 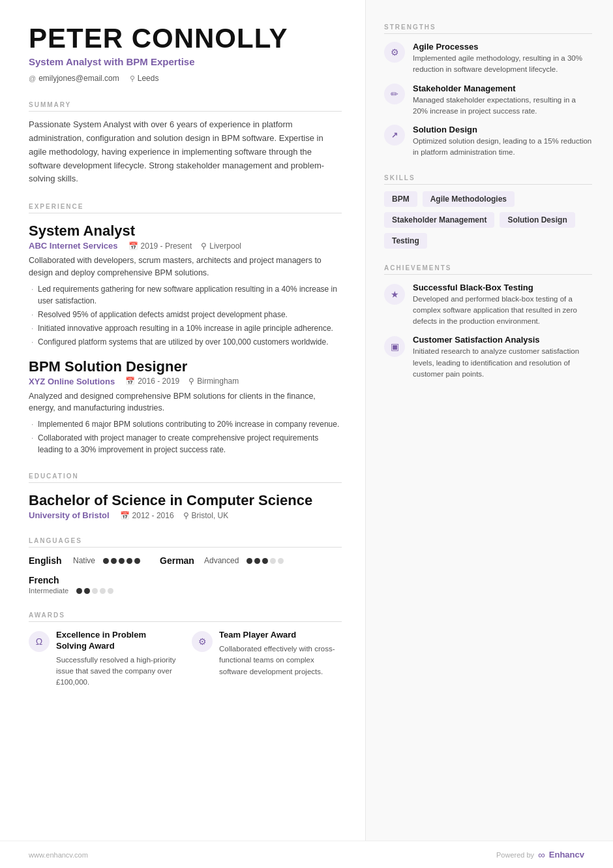 I want to click on job-1-bullets: Led requirements gathering for new softw…, so click(x=185, y=316).